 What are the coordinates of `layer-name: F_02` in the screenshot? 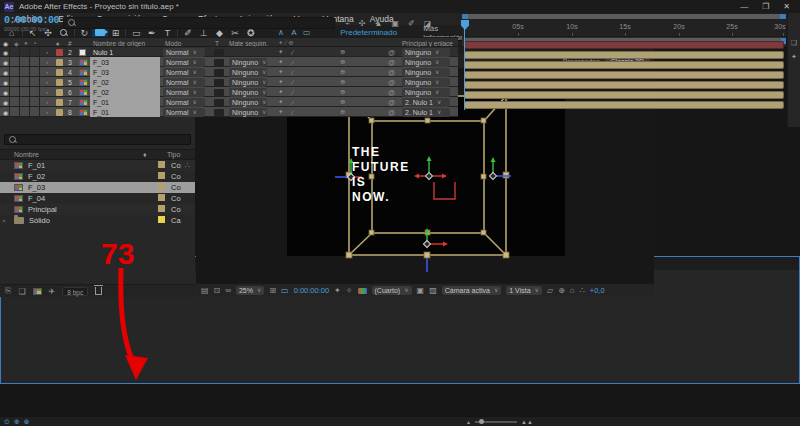 It's located at (125, 82).